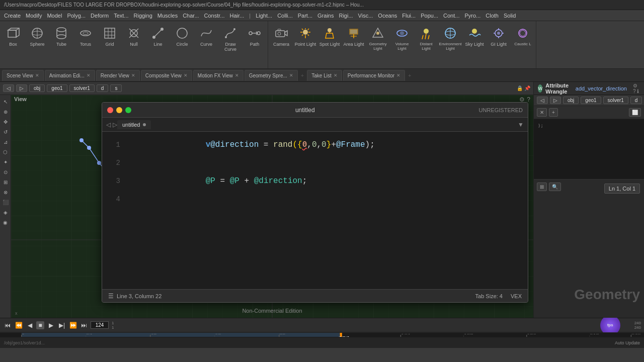 This screenshot has height=362, width=644. Describe the element at coordinates (110, 110) in the screenshot. I see `close-button` at that location.